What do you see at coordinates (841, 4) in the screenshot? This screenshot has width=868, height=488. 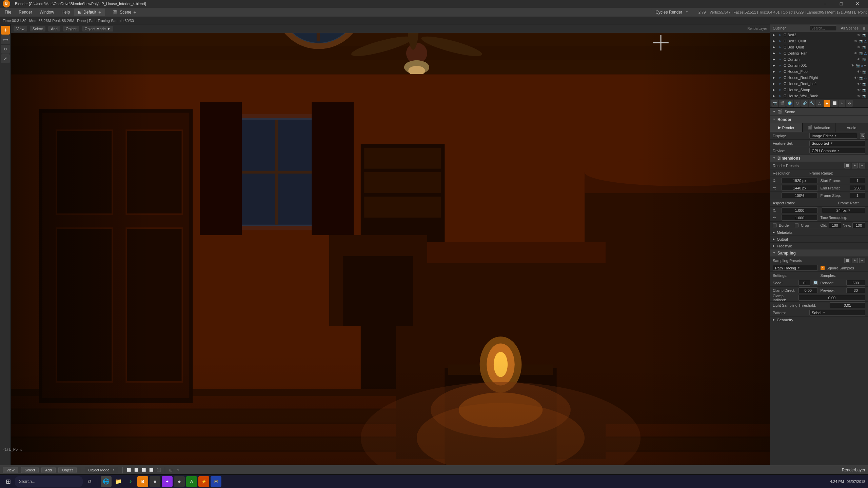 I see `title-bar-controls: − □ ✕` at bounding box center [841, 4].